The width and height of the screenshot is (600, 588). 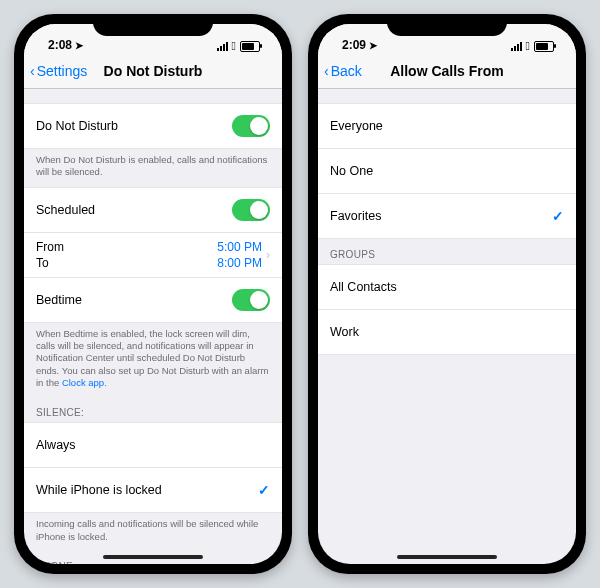 What do you see at coordinates (268, 255) in the screenshot?
I see `chevron-right-icon: ›` at bounding box center [268, 255].